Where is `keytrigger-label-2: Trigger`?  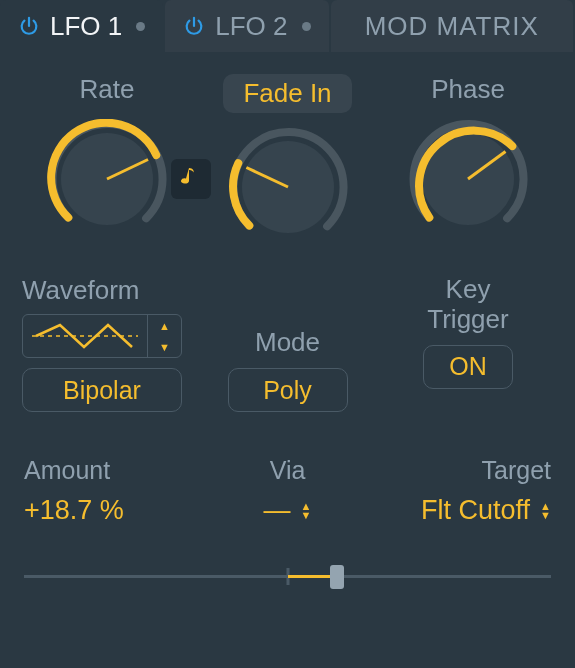
keytrigger-label-2: Trigger is located at coordinates (468, 319).